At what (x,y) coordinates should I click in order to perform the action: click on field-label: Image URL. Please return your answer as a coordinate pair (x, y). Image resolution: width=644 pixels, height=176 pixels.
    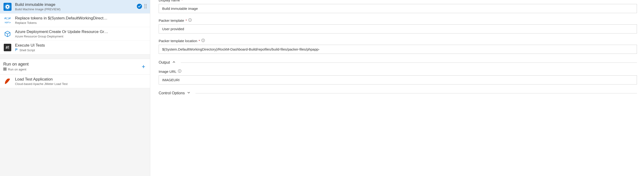
    Looking at the image, I should click on (168, 72).